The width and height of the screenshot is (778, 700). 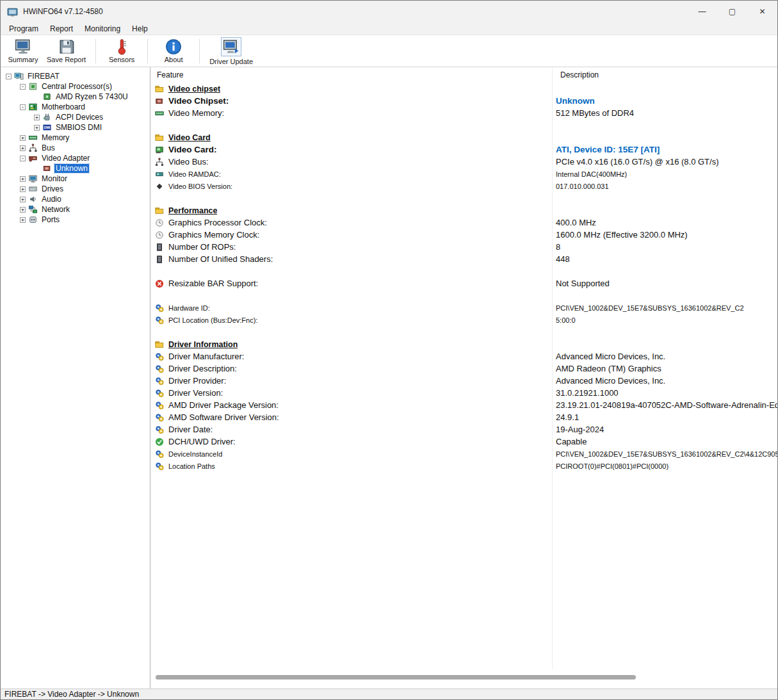 I want to click on feature-column-header: Feature, so click(x=166, y=75).